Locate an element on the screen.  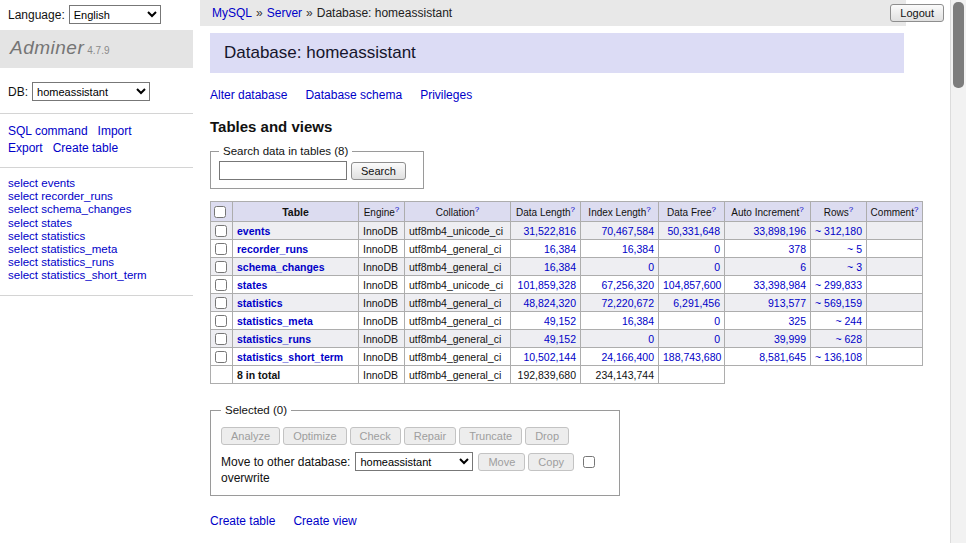
rows-estimate-link: ~ 5 is located at coordinates (854, 249).